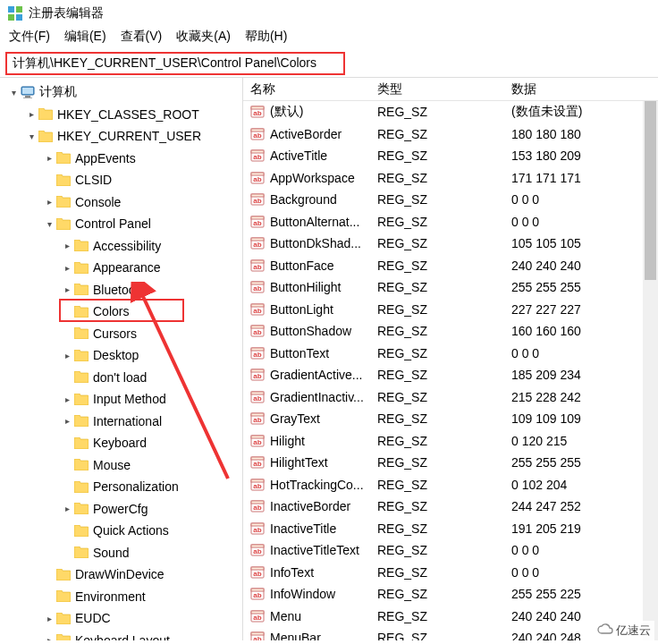  I want to click on list-row: abHilightREG_SZ0 120 215, so click(451, 442).